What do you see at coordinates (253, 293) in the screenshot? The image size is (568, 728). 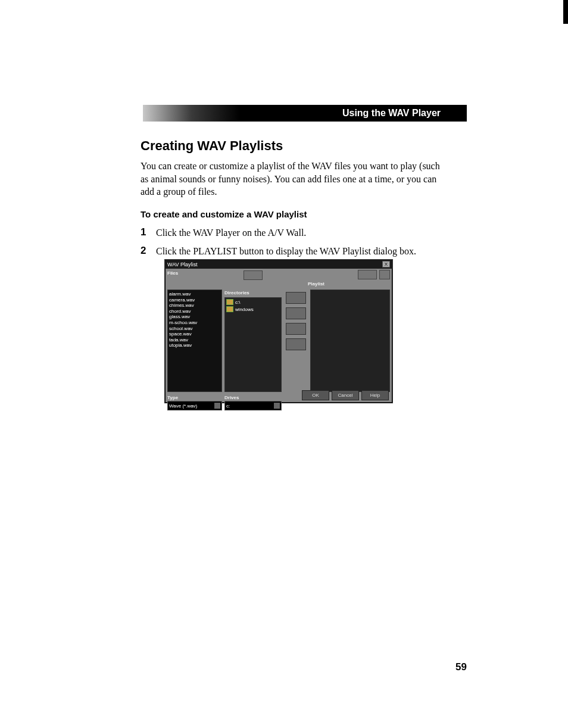 I see `directories-label: Directories` at bounding box center [253, 293].